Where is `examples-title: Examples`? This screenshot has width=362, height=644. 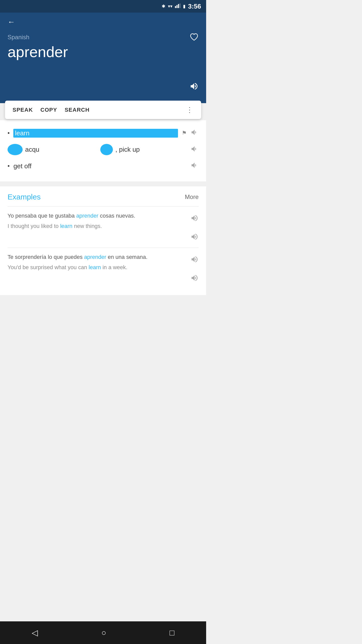
examples-title: Examples is located at coordinates (24, 197).